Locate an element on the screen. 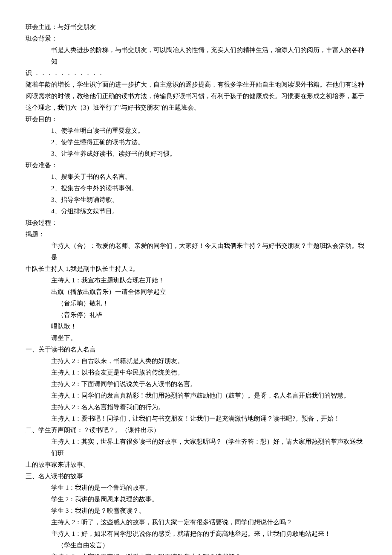 This screenshot has width=392, height=555. text-line: 主持人 1：其实，世界上有很多读书的好故事，大家想听吗？（学生齐答：想）好，请大… is located at coordinates (196, 447).